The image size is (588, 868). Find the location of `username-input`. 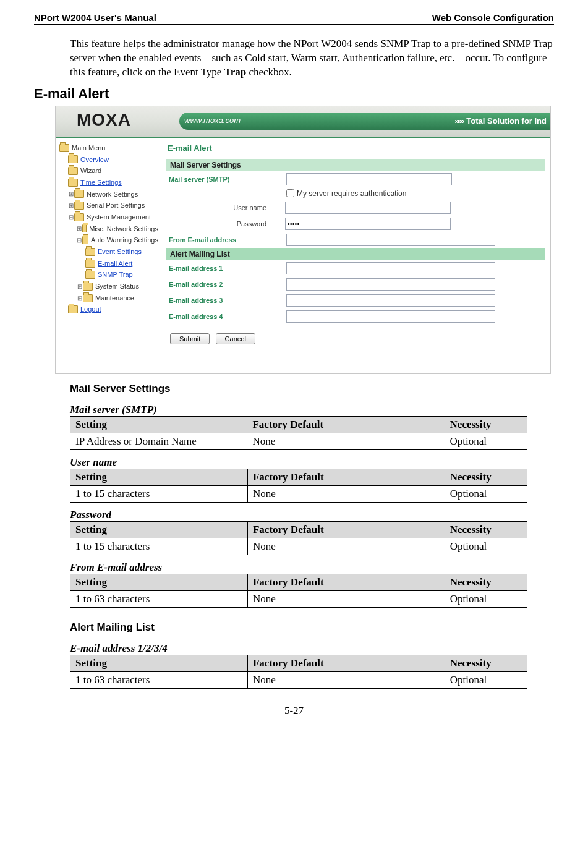

username-input is located at coordinates (368, 208).